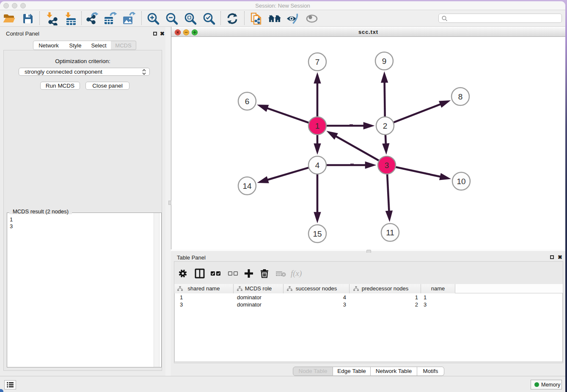 The width and height of the screenshot is (567, 392). I want to click on svg-text: 8, so click(460, 97).